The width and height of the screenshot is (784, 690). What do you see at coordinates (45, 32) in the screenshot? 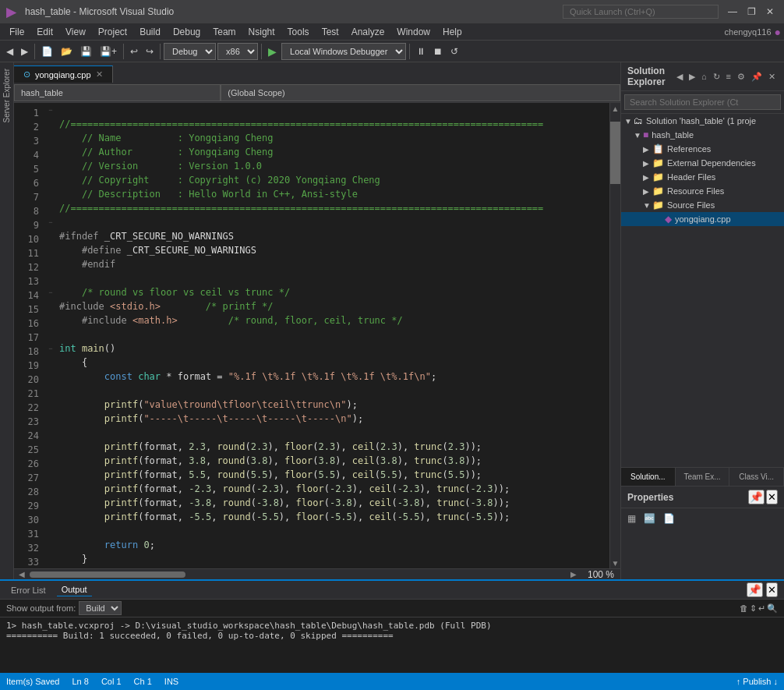
I see `menu-edit: Edit` at bounding box center [45, 32].